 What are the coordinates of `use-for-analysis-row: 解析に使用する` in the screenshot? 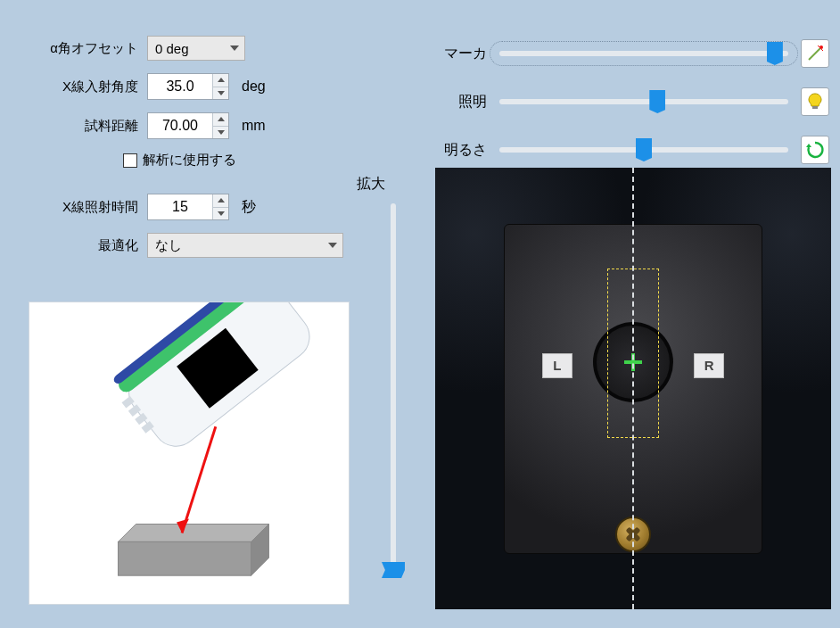 It's located at (178, 161).